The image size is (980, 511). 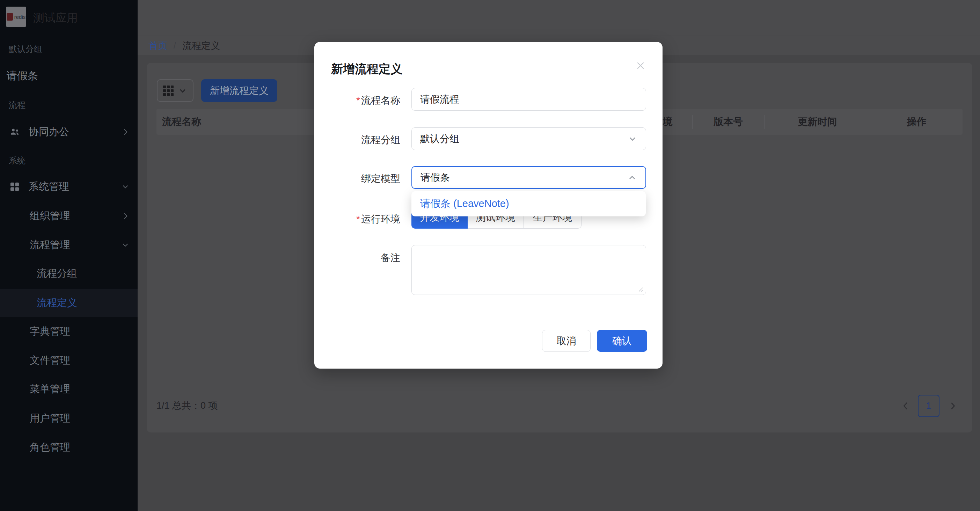 I want to click on pagination-summary: 1/1 总共：0 项, so click(x=187, y=405).